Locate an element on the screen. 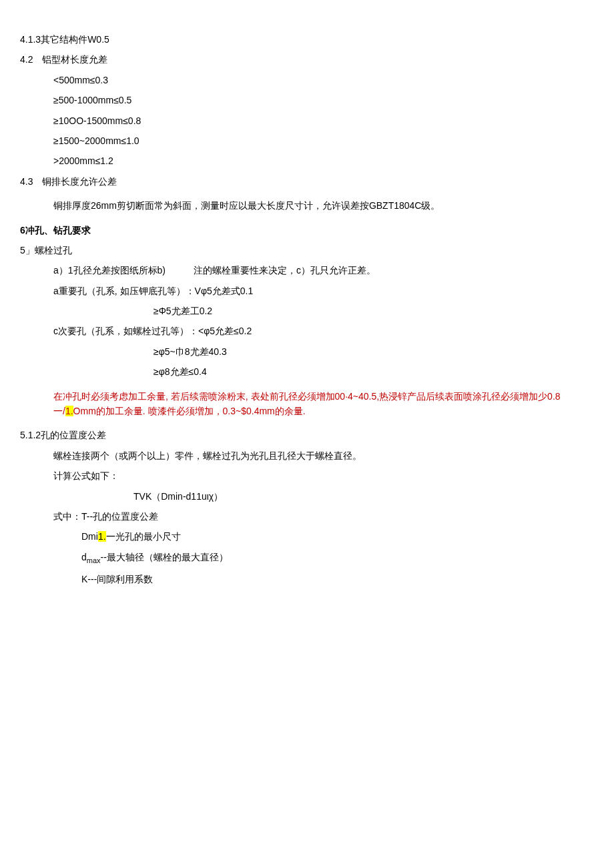  section-4-3-body: 铜排厚度26mm剪切断面常为斜面，测量时应以最大长度尺寸计，允许误差按GBZT1… is located at coordinates (307, 205).